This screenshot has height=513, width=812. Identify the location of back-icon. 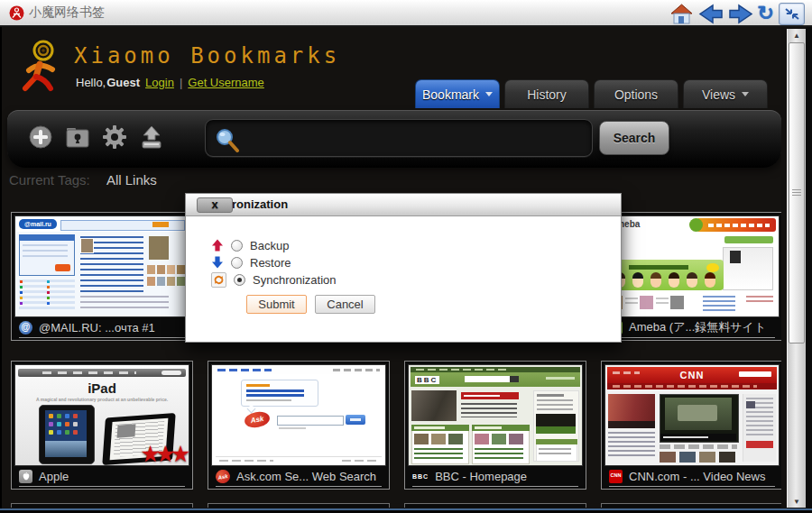
(711, 14).